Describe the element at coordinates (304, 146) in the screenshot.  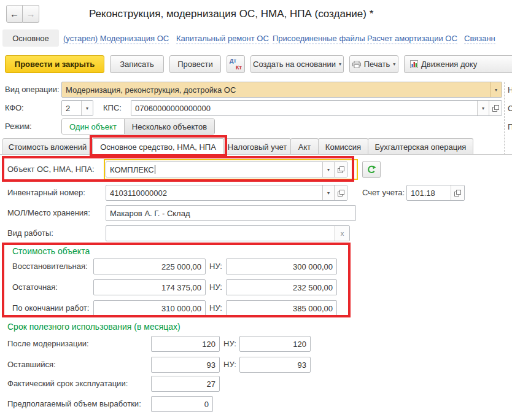
I see `tab-act: Акт` at that location.